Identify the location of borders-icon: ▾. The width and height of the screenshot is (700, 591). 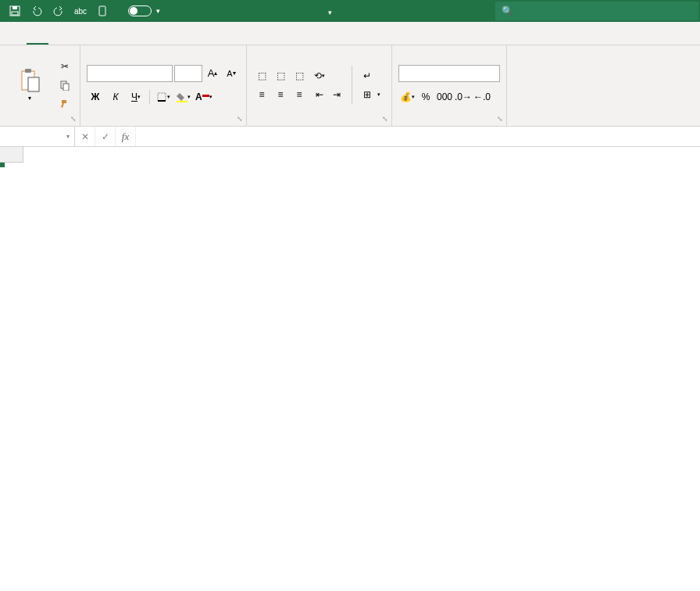
(163, 97).